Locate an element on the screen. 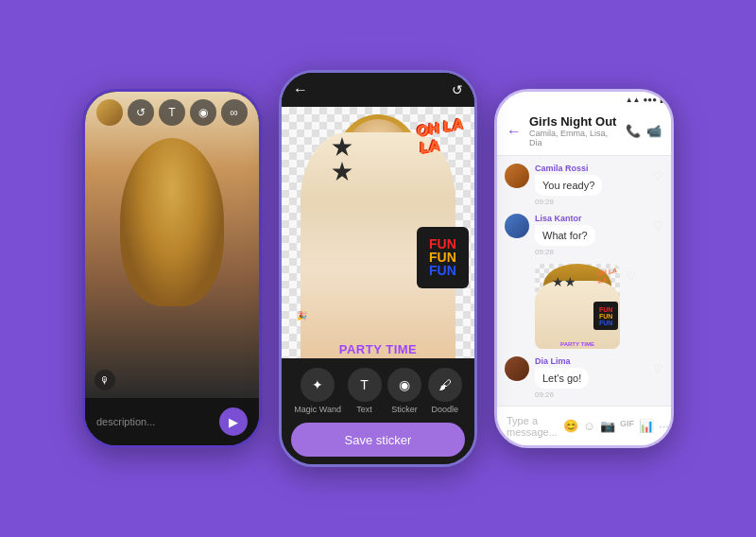  emoji-icon: 😊 is located at coordinates (571, 425).